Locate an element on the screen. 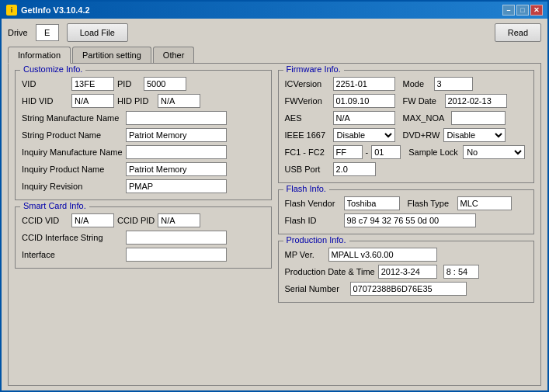 This screenshot has height=392, width=549. ic-version-input is located at coordinates (364, 84).